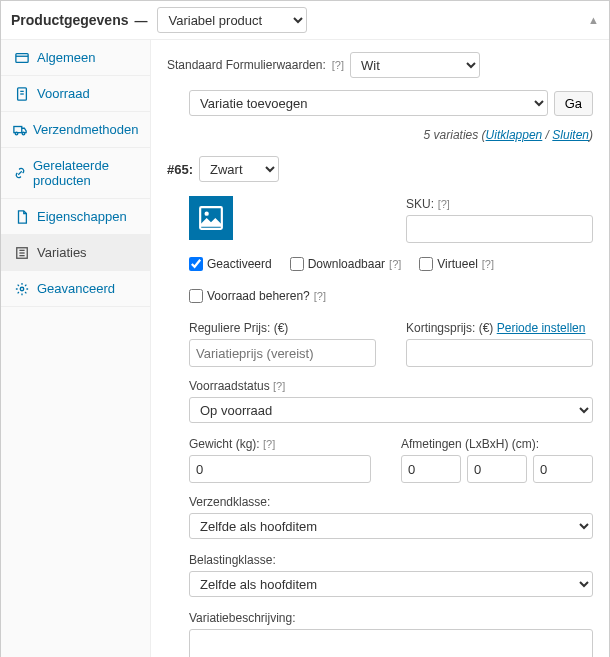 Image resolution: width=610 pixels, height=657 pixels. I want to click on variation-checkboxes: Geactiveerd Downloadbaar [?] Virtueel [?…, so click(391, 280).